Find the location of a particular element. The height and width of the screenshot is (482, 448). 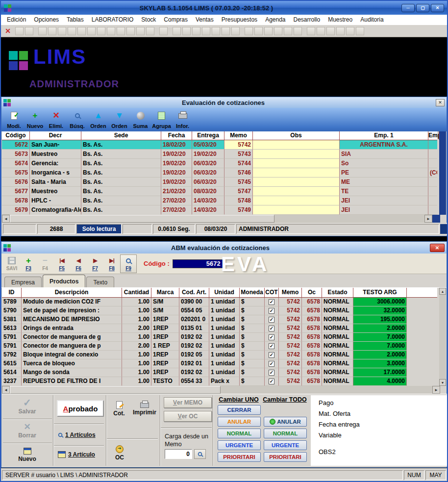

agrupa-button: Agrupa is located at coordinates (162, 120).